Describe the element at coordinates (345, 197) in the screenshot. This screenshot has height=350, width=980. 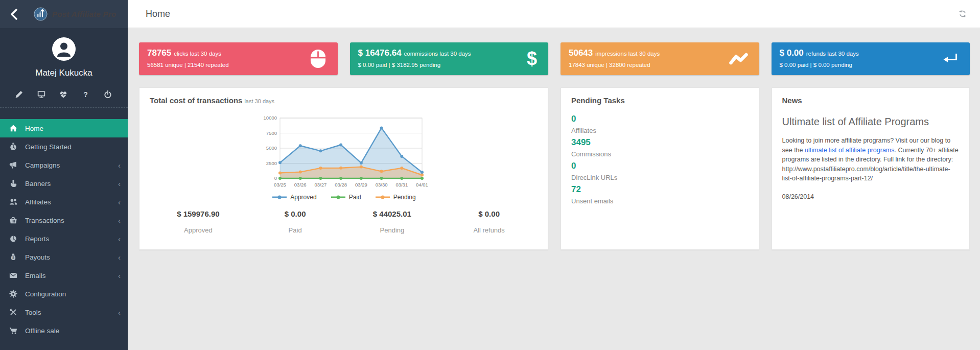
I see `legend-item-paid: Paid` at that location.